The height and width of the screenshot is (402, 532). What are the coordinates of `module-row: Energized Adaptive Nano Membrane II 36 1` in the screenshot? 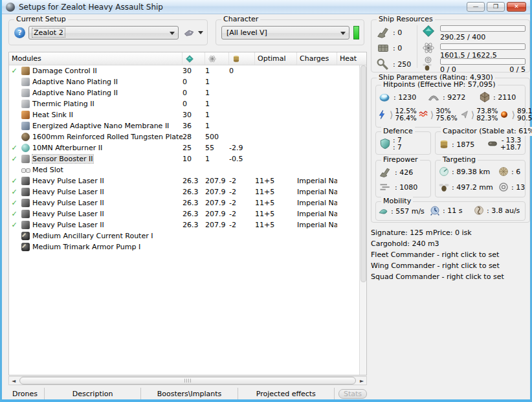 It's located at (188, 126).